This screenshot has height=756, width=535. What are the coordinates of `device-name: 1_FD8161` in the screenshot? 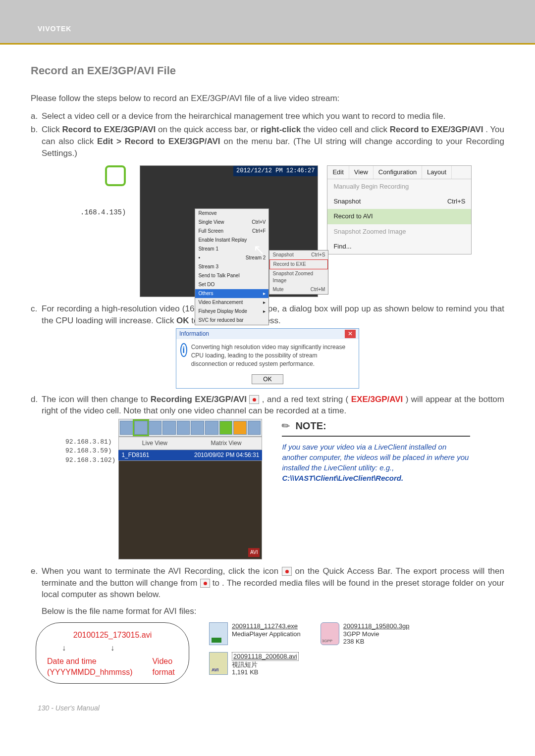 It's located at (135, 455).